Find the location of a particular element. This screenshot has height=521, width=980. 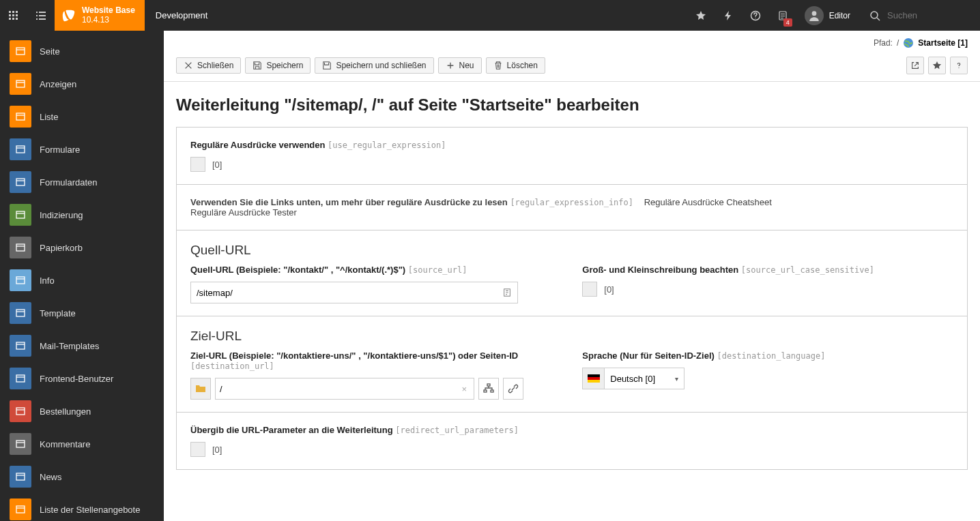

language-select: Deutsch [0] ▾ is located at coordinates (633, 378).